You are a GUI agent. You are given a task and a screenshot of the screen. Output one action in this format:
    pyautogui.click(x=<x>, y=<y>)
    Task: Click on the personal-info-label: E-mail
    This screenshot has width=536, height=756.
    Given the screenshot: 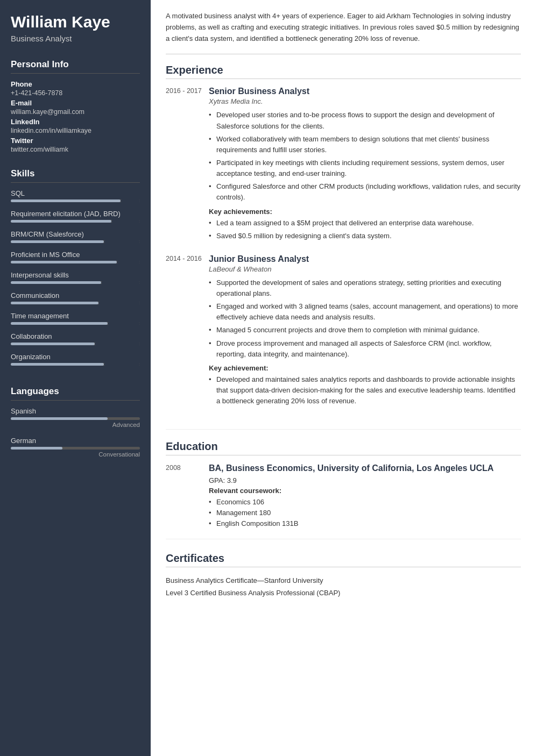 What is the action you would take?
    pyautogui.click(x=75, y=103)
    